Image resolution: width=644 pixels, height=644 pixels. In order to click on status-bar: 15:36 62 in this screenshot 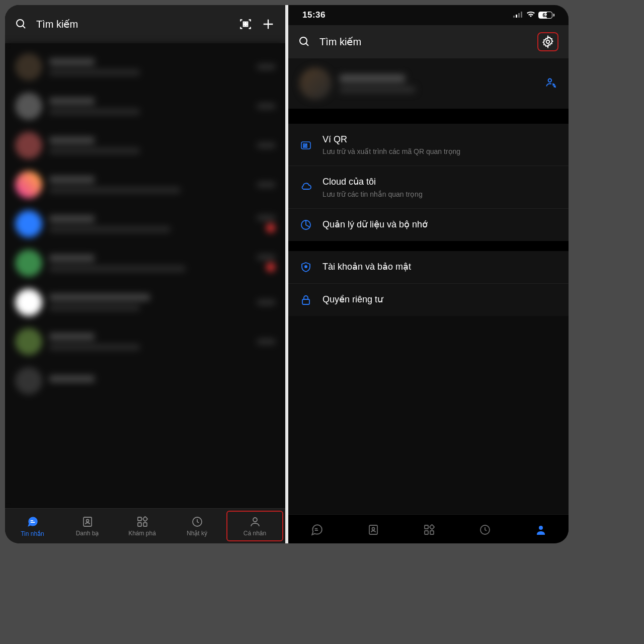, I will do `click(429, 15)`.